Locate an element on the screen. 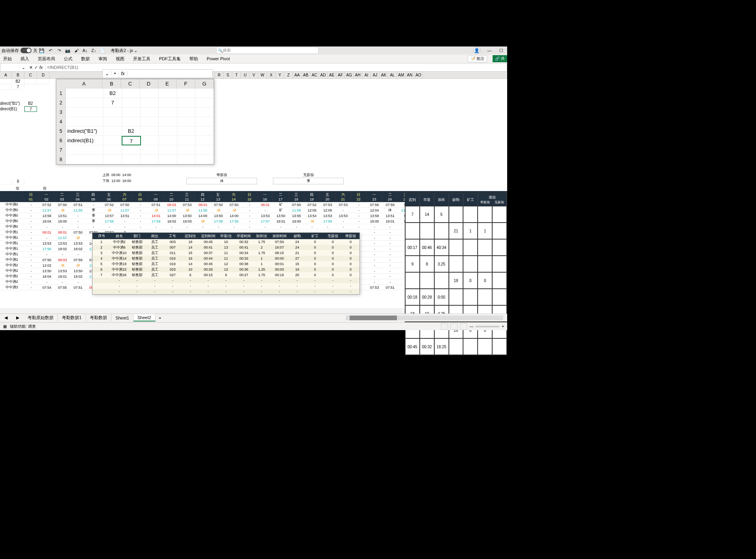 The height and width of the screenshot is (559, 756). column-header: U is located at coordinates (245, 75).